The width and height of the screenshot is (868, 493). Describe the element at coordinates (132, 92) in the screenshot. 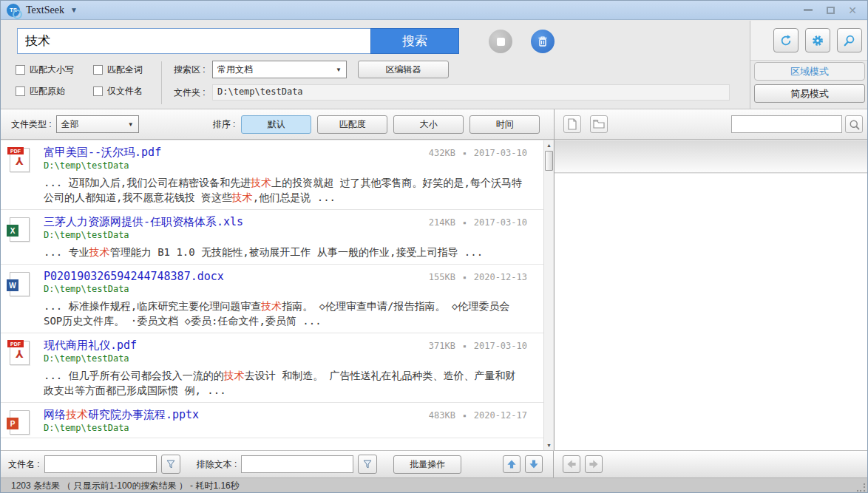

I see `checkbox-filename-only: 仅文件名` at that location.